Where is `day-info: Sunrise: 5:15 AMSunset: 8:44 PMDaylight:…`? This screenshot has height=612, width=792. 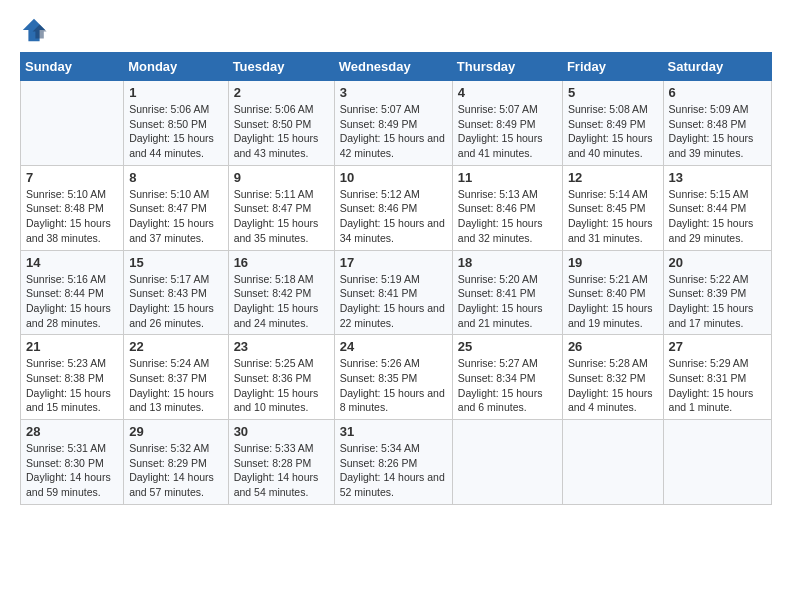
day-info: Sunrise: 5:15 AMSunset: 8:44 PMDaylight:… is located at coordinates (718, 216).